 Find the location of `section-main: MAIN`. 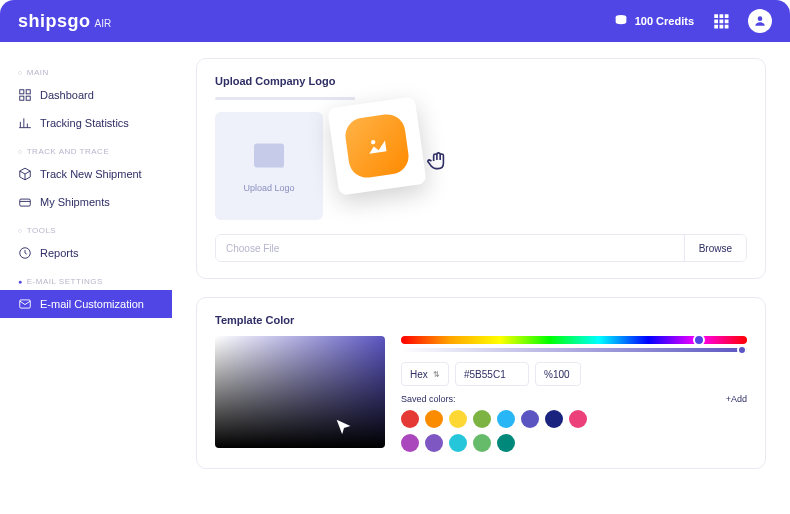

section-main: MAIN is located at coordinates (86, 72).